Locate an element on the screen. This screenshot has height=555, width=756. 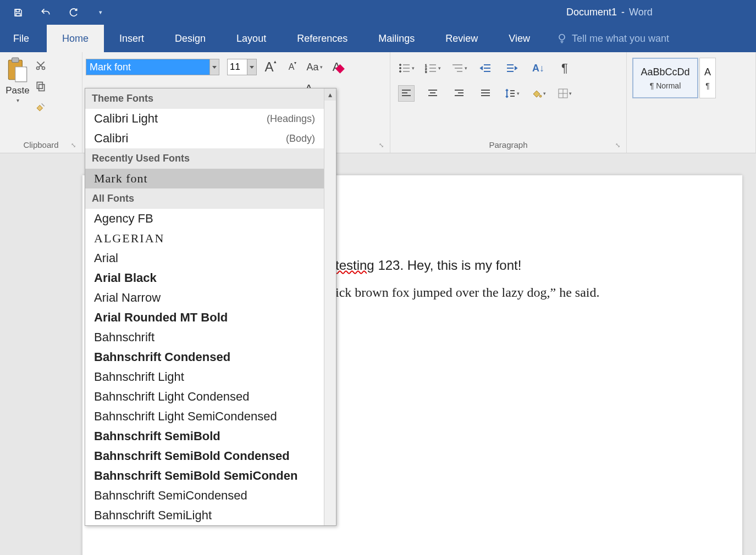
justify-button is located at coordinates (485, 93).